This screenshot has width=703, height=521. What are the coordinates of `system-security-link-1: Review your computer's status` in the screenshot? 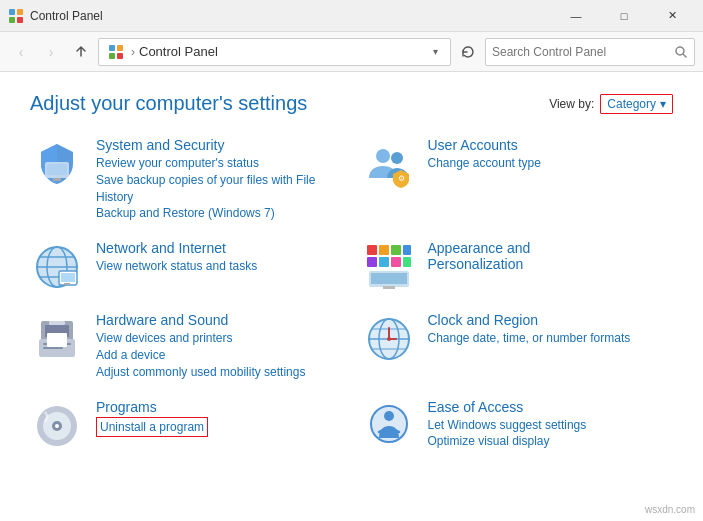 It's located at (219, 164).